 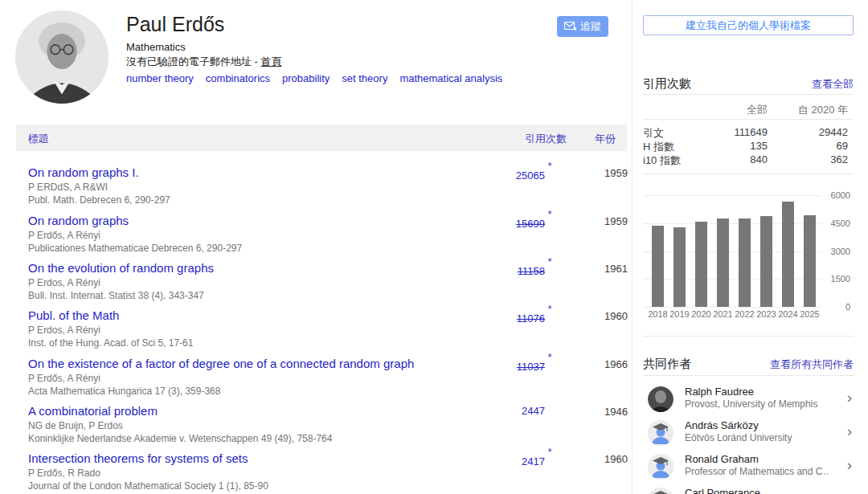 I want to click on publication-venue: Inst. of the Hung. Acad. of Sci 5, 17-61, so click(x=253, y=343).